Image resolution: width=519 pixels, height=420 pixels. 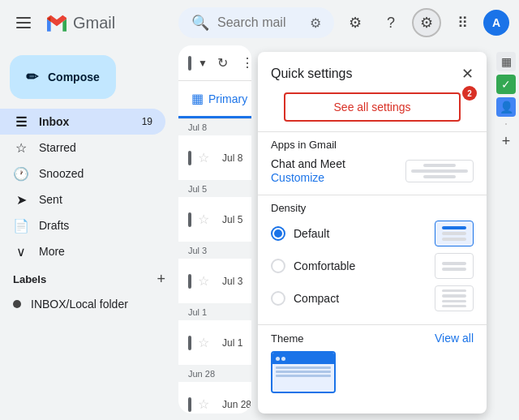 I want to click on close-button: ✕, so click(x=467, y=74).